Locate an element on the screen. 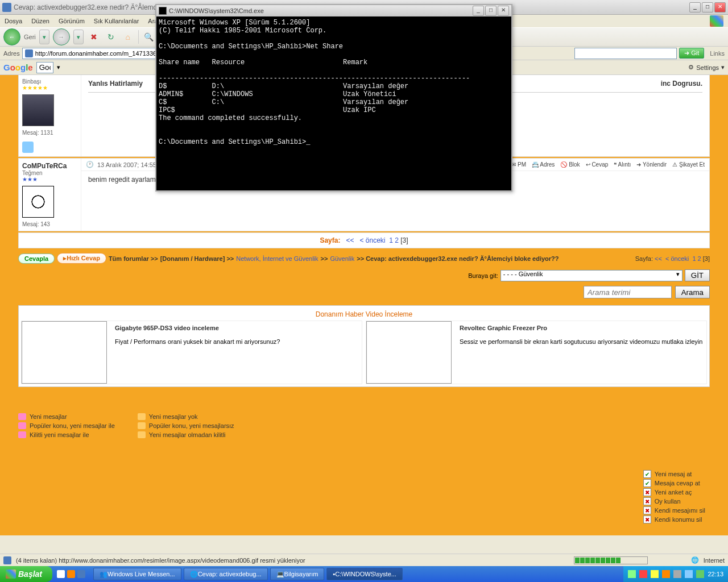  goto-button: GİT is located at coordinates (697, 275).